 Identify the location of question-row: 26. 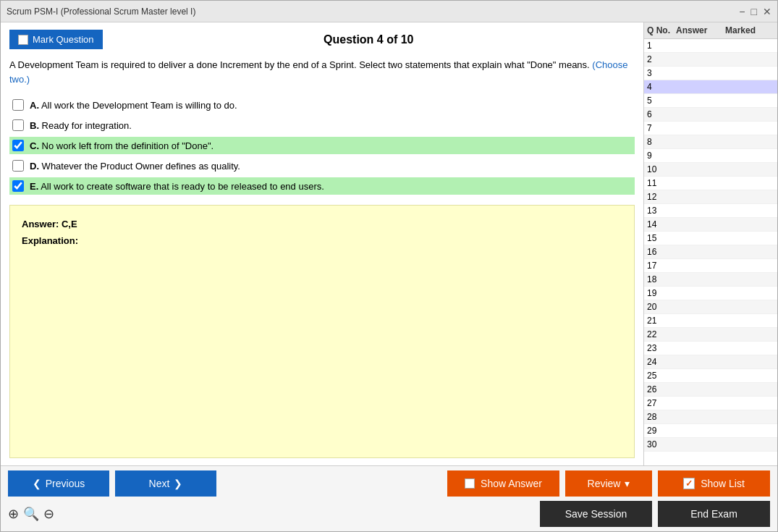
(711, 389).